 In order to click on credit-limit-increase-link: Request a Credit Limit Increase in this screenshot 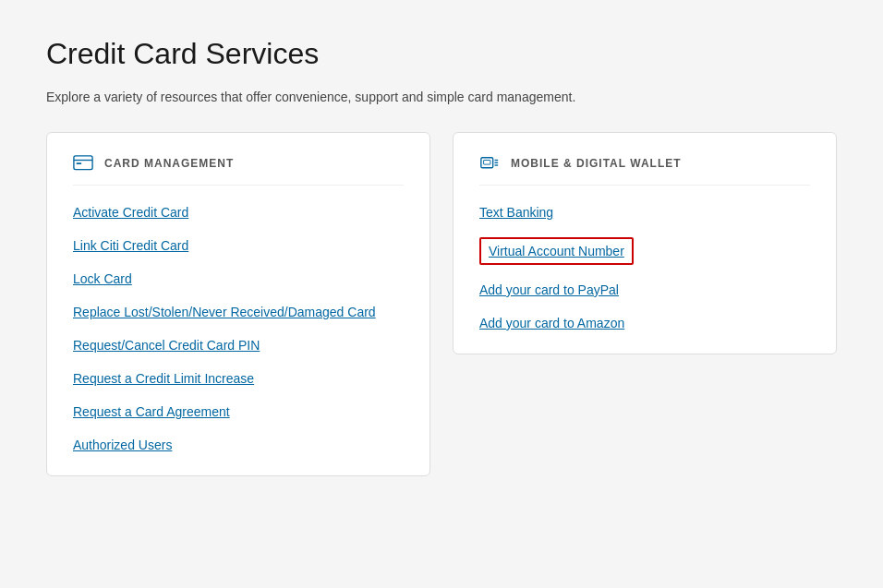, I will do `click(163, 378)`.